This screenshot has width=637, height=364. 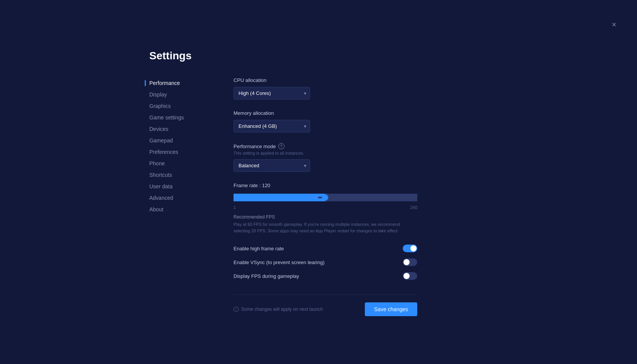 What do you see at coordinates (407, 276) in the screenshot?
I see `toggle-knob-display-fps` at bounding box center [407, 276].